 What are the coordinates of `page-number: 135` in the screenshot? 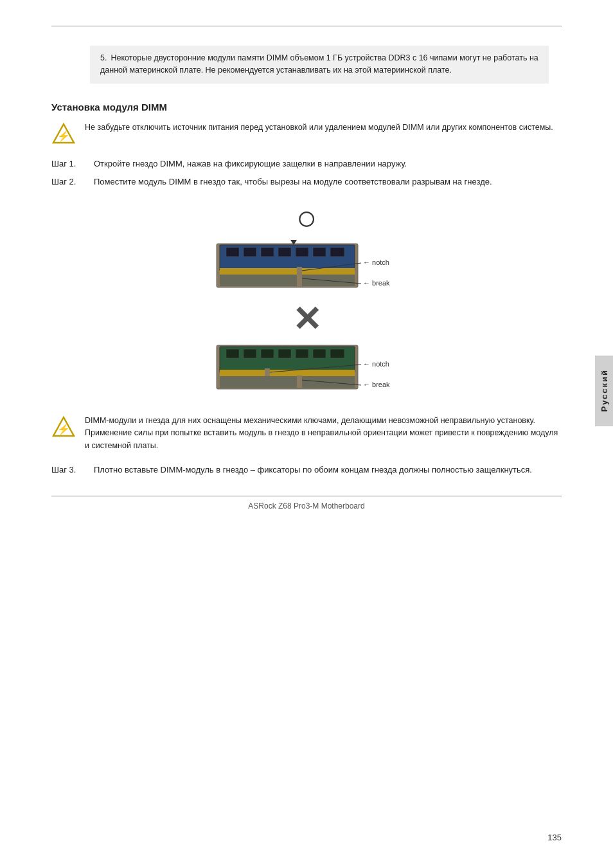 It's located at (555, 837).